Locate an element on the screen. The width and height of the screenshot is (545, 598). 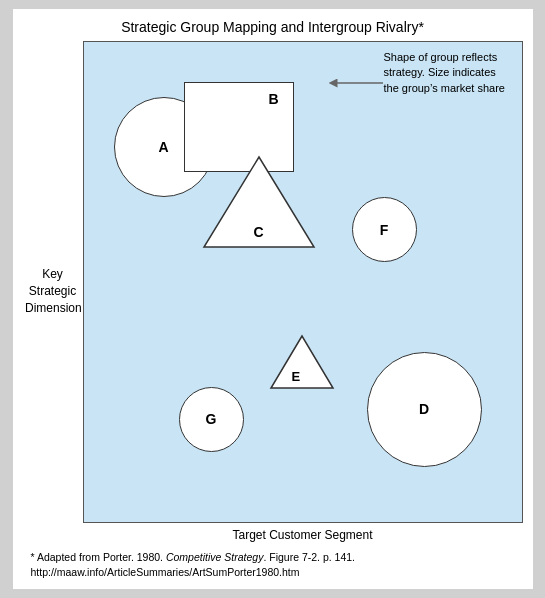
annotation-box: Shape of group reflects strategy. Size i… is located at coordinates (449, 73).